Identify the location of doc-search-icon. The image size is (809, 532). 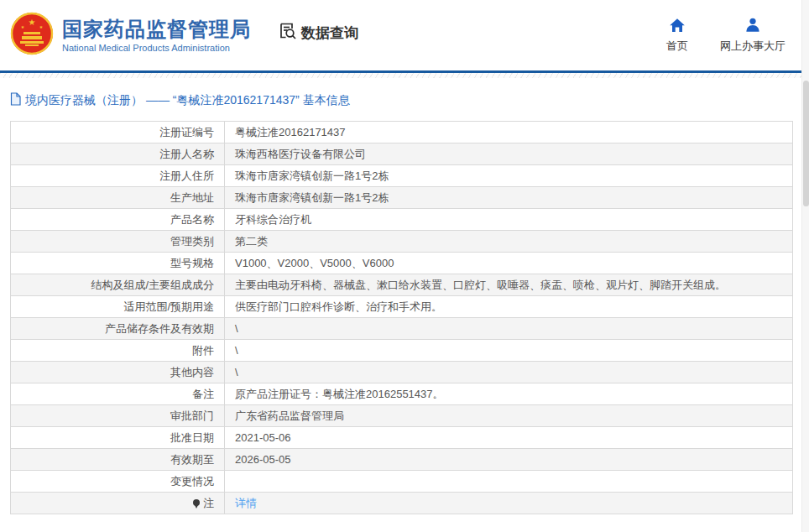
(287, 33).